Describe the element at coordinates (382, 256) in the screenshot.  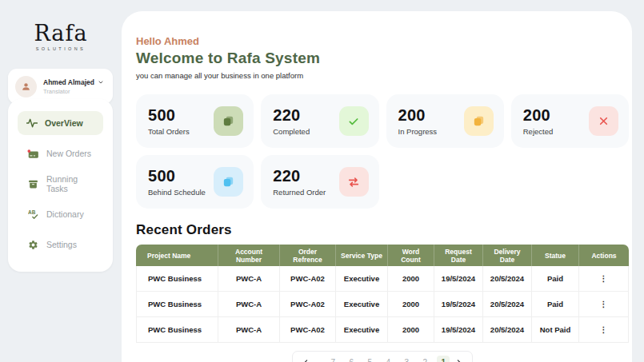
I see `table-header-row: Project Name Account Number Order Refren…` at that location.